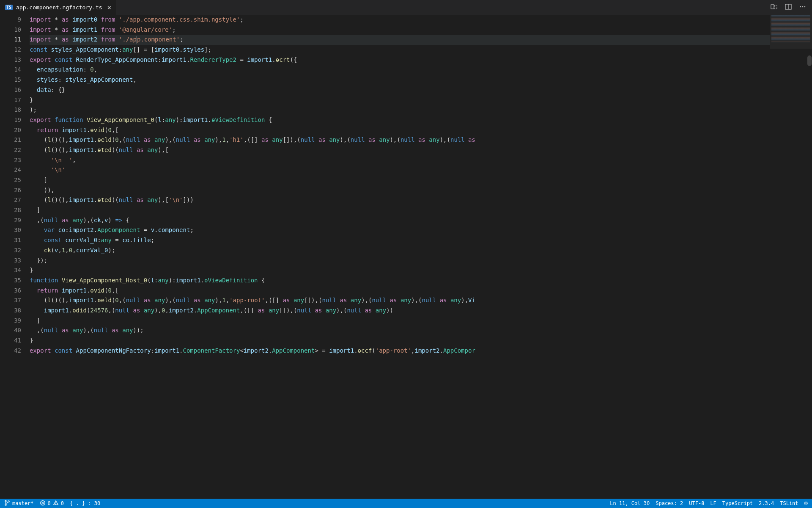 The width and height of the screenshot is (812, 508). Describe the element at coordinates (11, 140) in the screenshot. I see `line-number: 21` at that location.